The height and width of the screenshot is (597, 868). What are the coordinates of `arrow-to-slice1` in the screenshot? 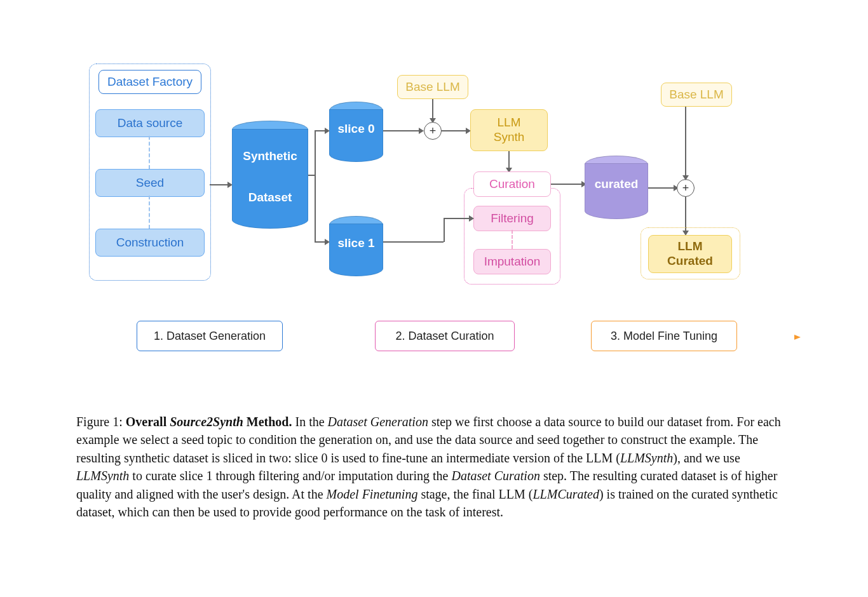 It's located at (320, 242).